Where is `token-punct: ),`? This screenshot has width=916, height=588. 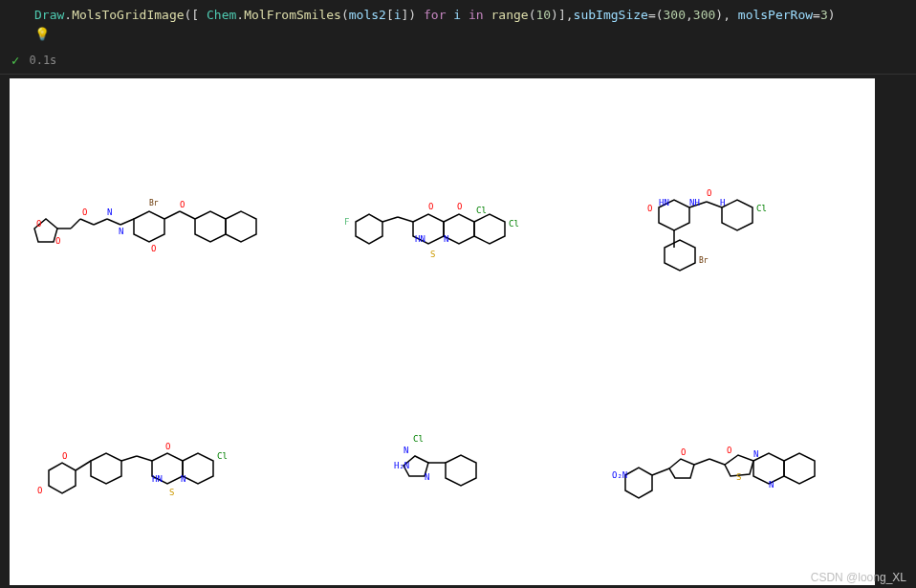
token-punct: ), is located at coordinates (727, 15).